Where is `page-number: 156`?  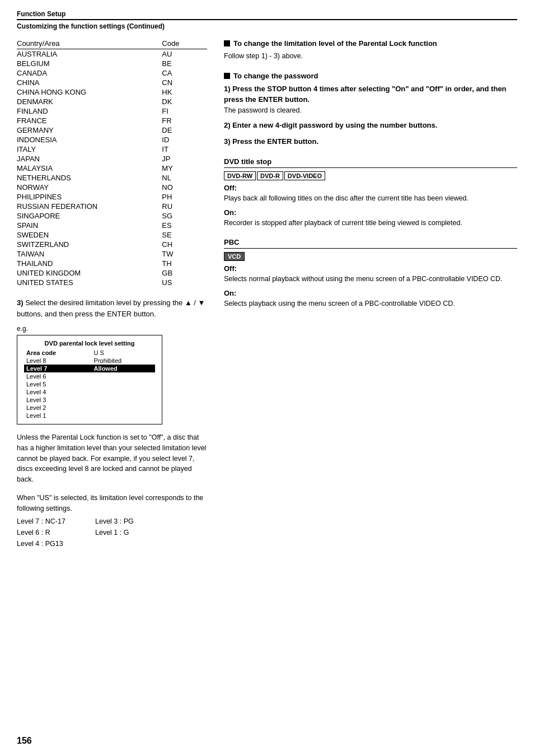
page-number: 156 is located at coordinates (25, 741).